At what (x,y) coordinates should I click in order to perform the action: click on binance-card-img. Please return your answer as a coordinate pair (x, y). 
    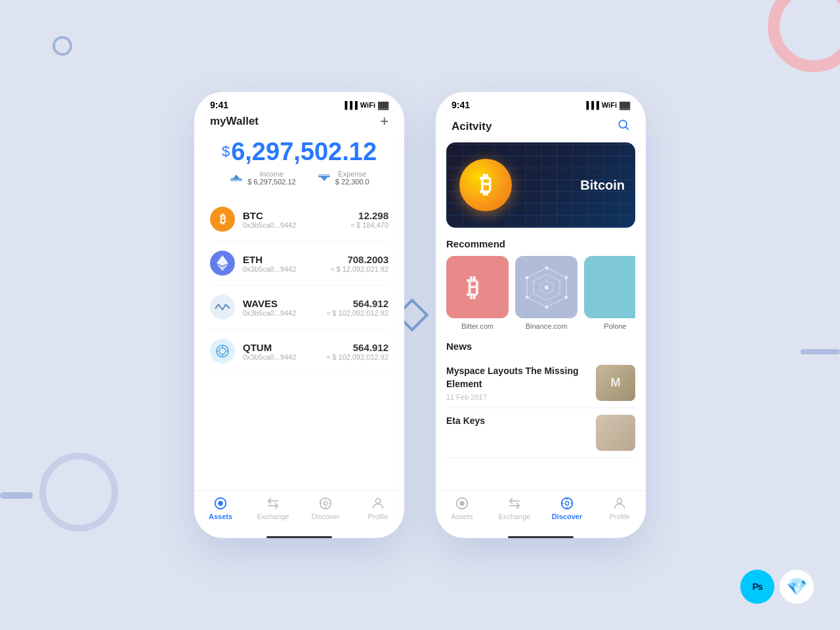
    Looking at the image, I should click on (546, 287).